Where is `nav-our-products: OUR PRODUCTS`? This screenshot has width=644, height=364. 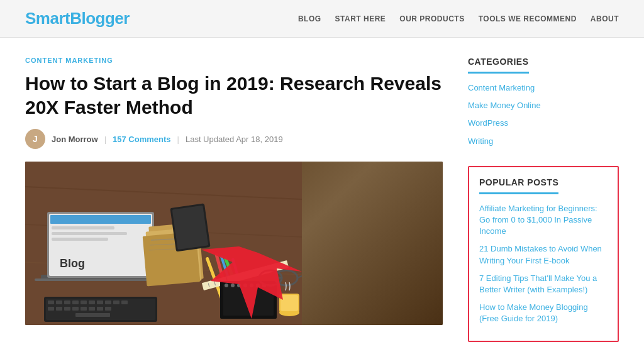 nav-our-products: OUR PRODUCTS is located at coordinates (431, 19).